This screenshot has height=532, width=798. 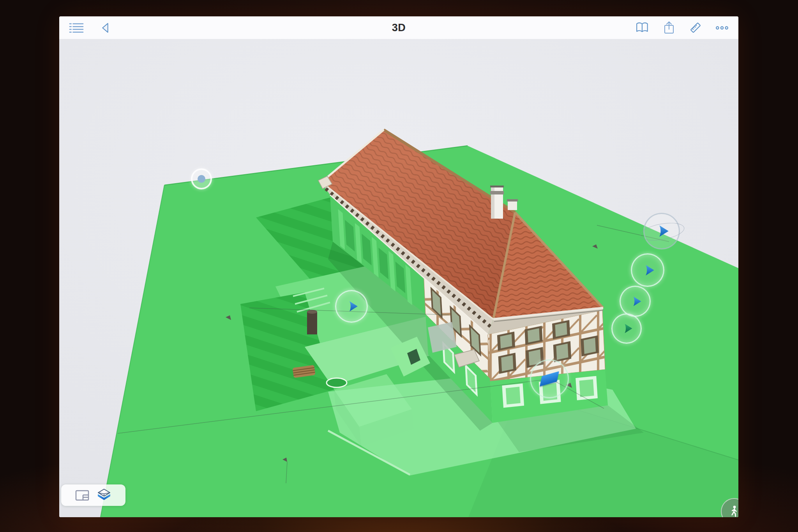 What do you see at coordinates (549, 379) in the screenshot?
I see `camera-plane-icon` at bounding box center [549, 379].